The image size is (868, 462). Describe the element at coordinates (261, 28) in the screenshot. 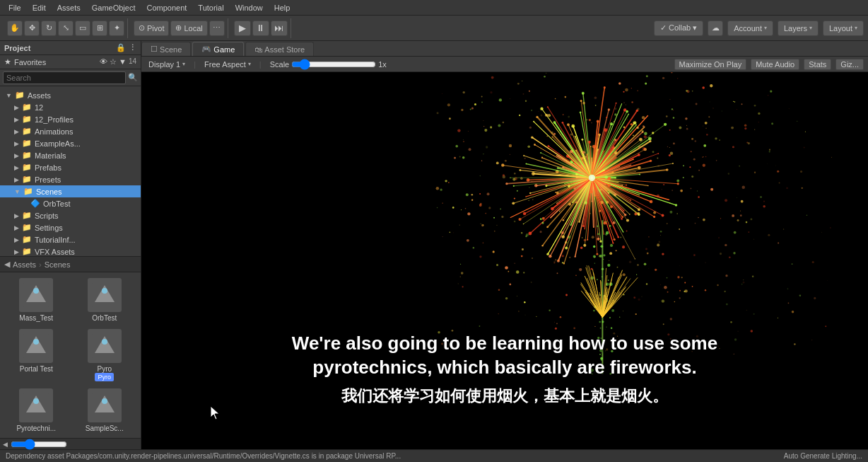

I see `pause-btn: ⏸` at that location.